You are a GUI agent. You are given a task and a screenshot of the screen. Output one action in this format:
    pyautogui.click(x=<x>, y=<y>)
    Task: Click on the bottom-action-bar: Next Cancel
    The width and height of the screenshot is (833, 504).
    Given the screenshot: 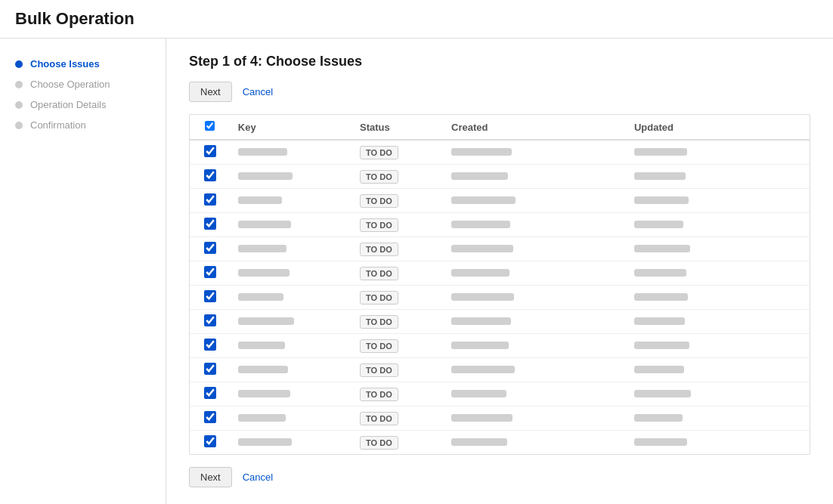 What is the action you would take?
    pyautogui.click(x=500, y=478)
    